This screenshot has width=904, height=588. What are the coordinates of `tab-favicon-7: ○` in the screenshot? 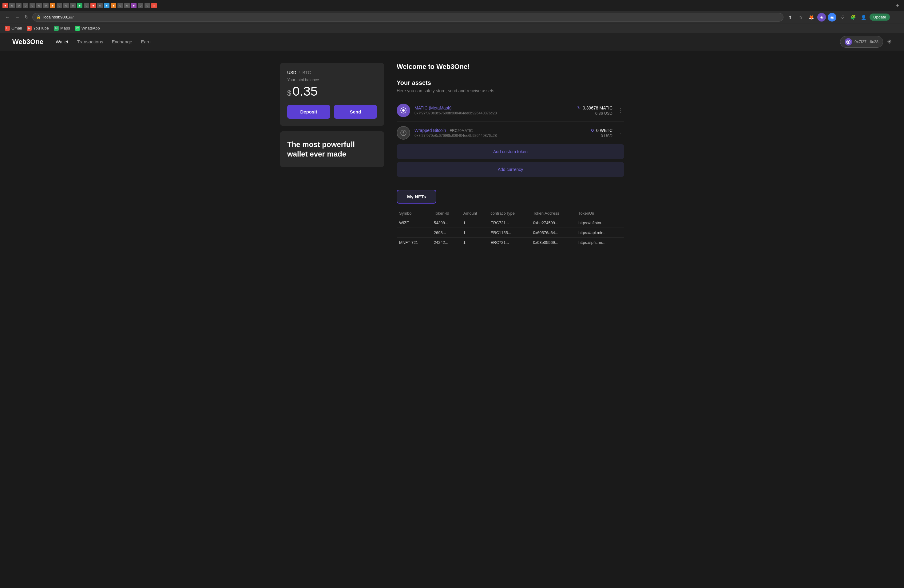 It's located at (46, 5).